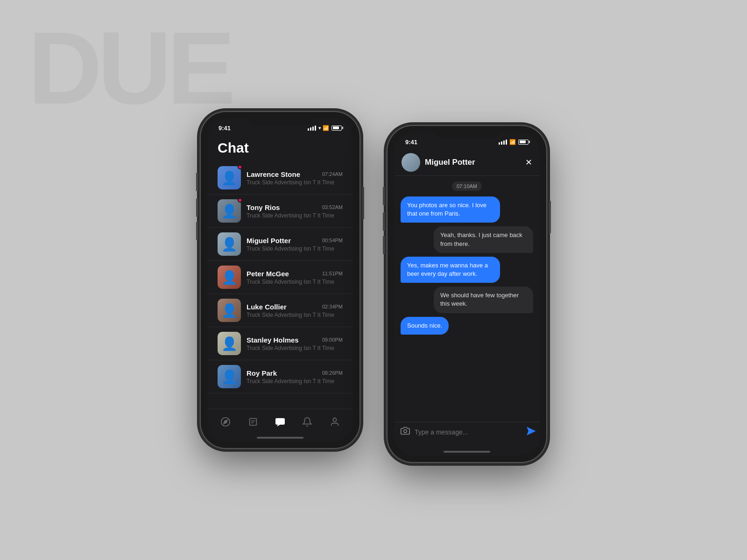  What do you see at coordinates (274, 175) in the screenshot?
I see `chat-contact-name: Lawrence Stone` at bounding box center [274, 175].